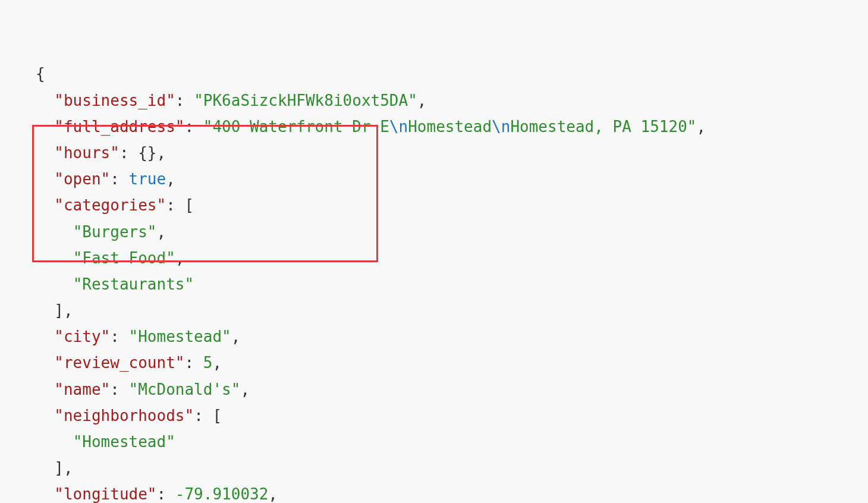  I want to click on val-category-1: "Fast Food", so click(124, 258).